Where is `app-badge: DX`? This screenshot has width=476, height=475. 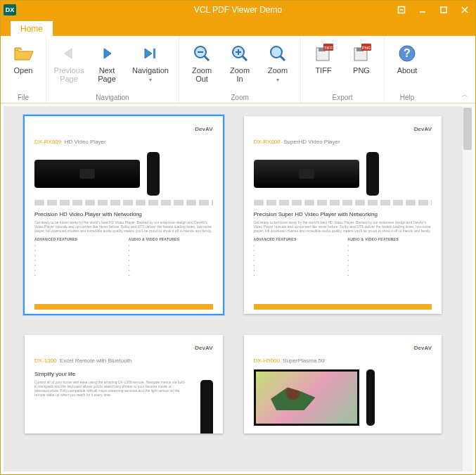
app-badge: DX is located at coordinates (10, 10).